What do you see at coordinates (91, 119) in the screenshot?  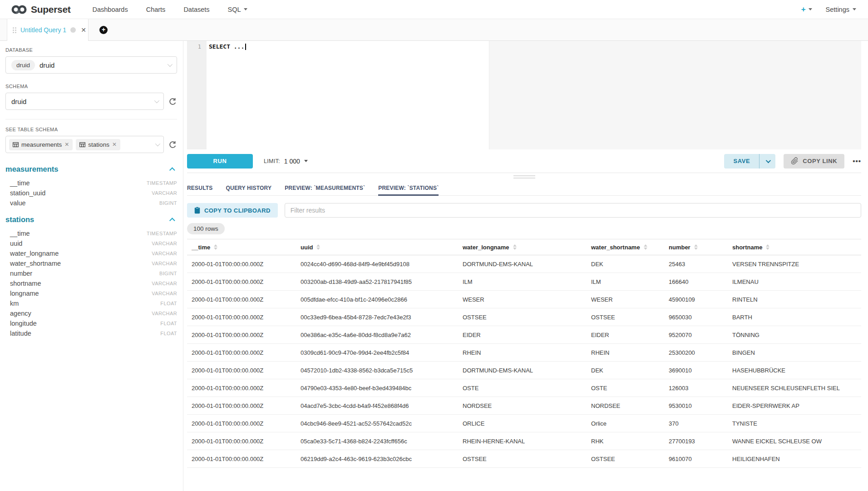 I see `sidebar-divider` at bounding box center [91, 119].